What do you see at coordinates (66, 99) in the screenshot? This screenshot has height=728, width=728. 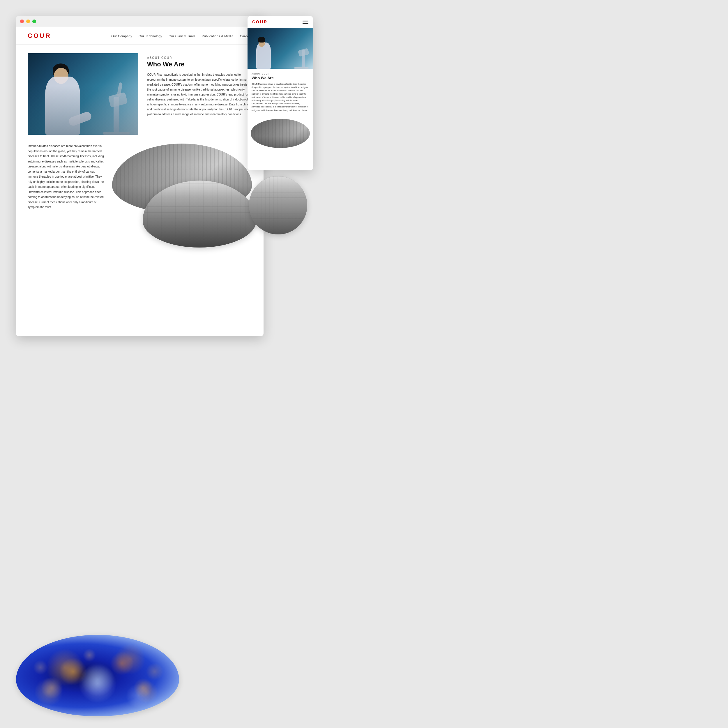 I see `scientist-figure` at bounding box center [66, 99].